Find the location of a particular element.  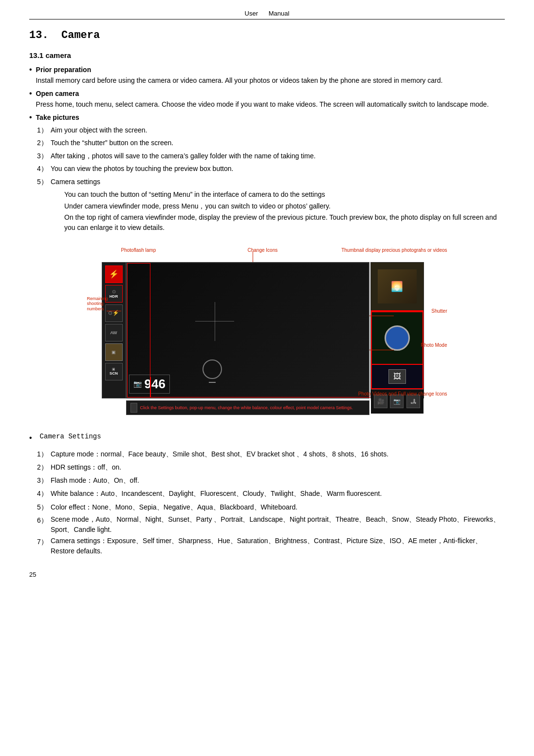

shutter-area is located at coordinates (397, 338).